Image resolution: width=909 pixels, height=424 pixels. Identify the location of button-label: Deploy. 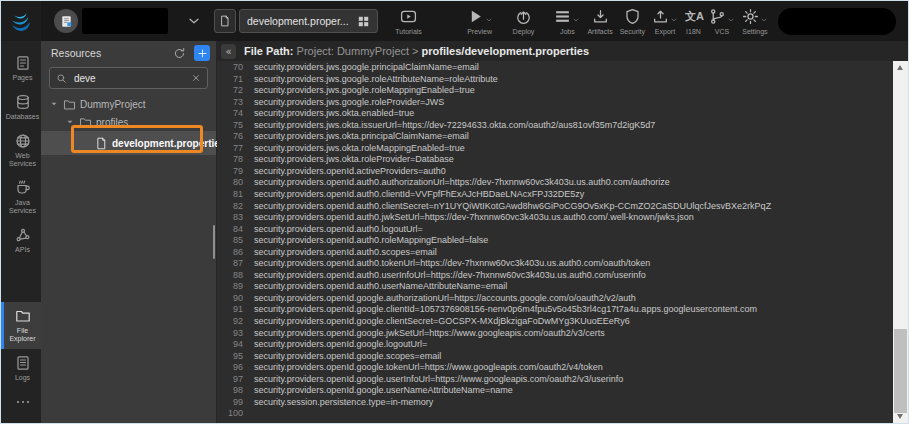
(524, 32).